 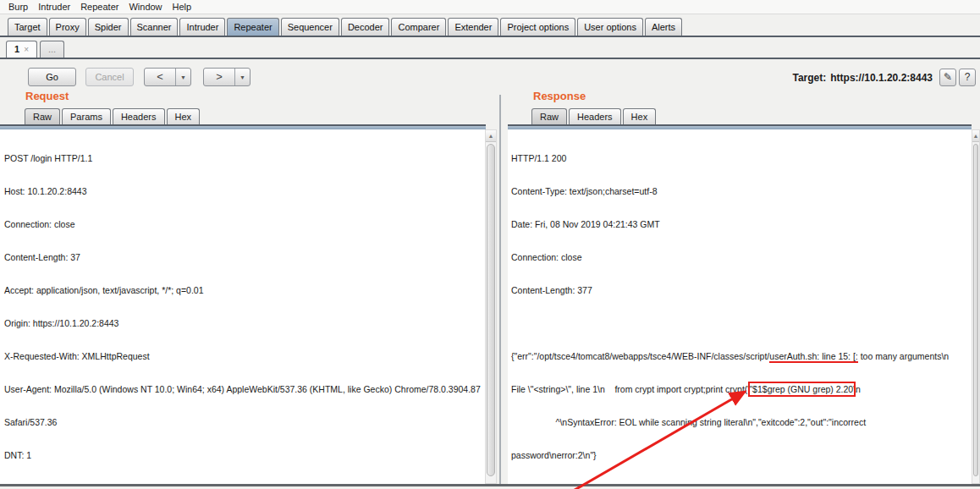 I want to click on request-panel-title: Request, so click(x=47, y=96).